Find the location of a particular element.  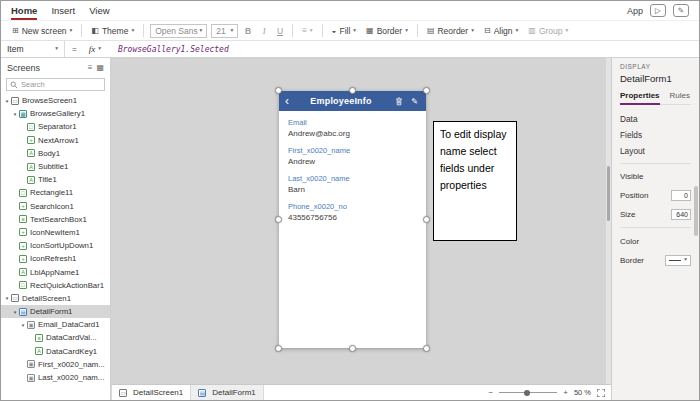

pencil-icon: ✎ is located at coordinates (681, 10).